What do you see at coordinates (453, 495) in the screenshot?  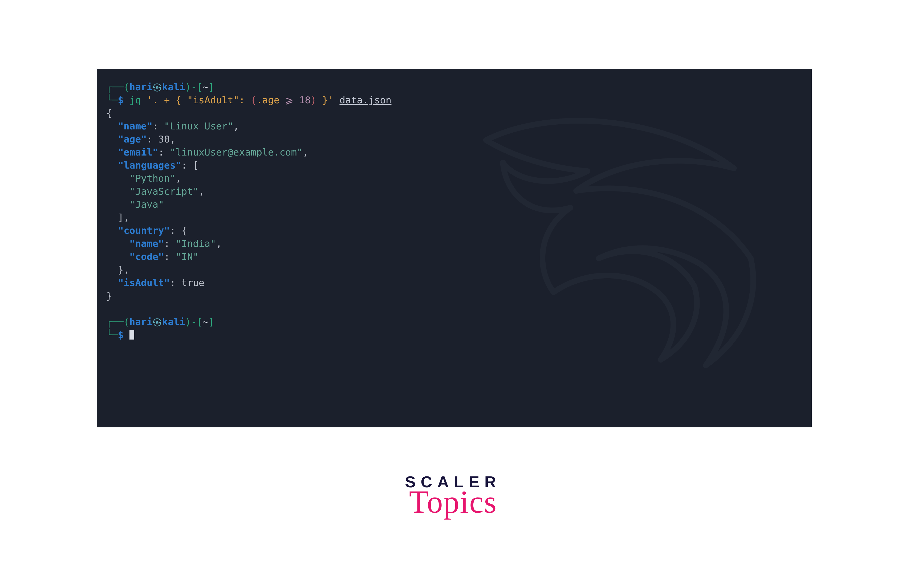 I see `scaler-topics-logo: SCALER Topics` at bounding box center [453, 495].